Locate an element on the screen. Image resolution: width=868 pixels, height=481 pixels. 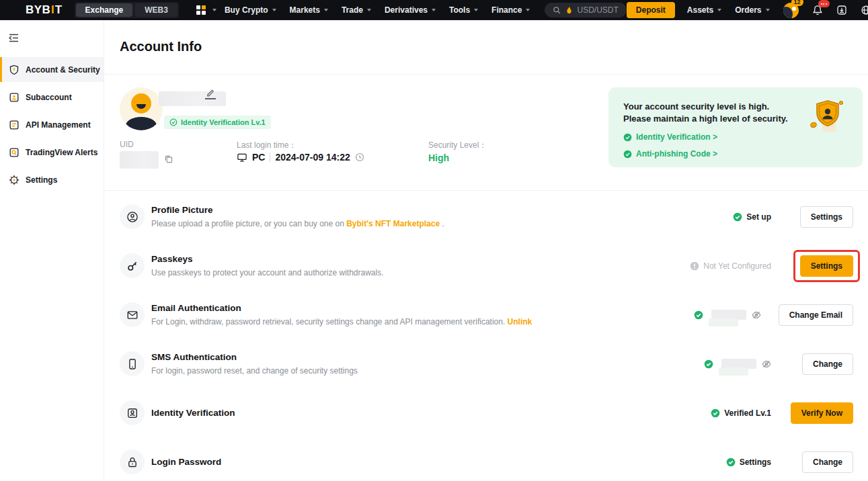
last-login-label: Last login time： is located at coordinates (266, 145).